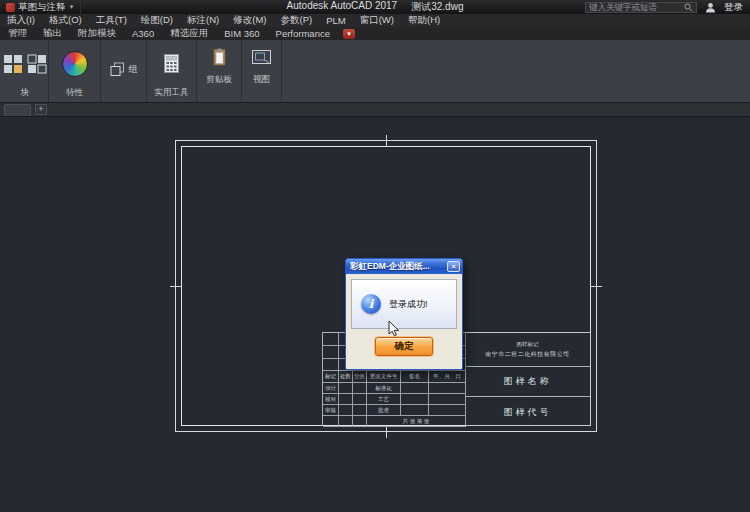 The height and width of the screenshot is (512, 750). Describe the element at coordinates (710, 8) in the screenshot. I see `user-icon` at that location.